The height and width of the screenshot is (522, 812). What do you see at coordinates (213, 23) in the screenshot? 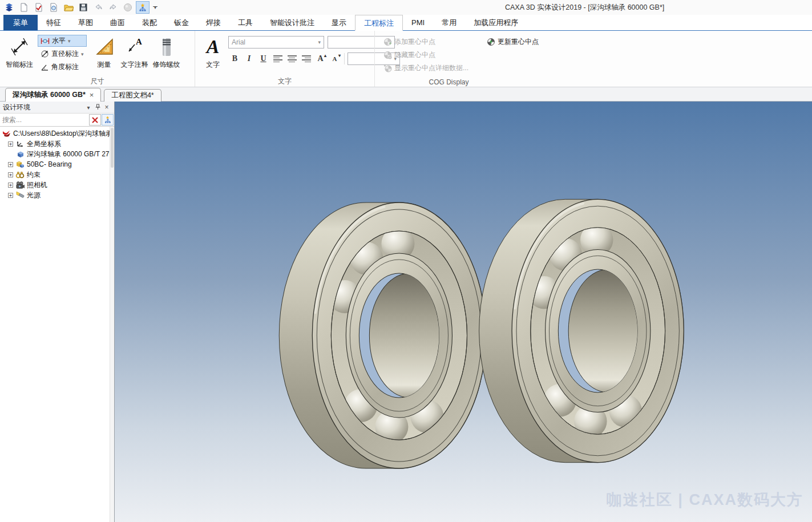
I see `ribbon-tab-welding: 焊接` at bounding box center [213, 23].